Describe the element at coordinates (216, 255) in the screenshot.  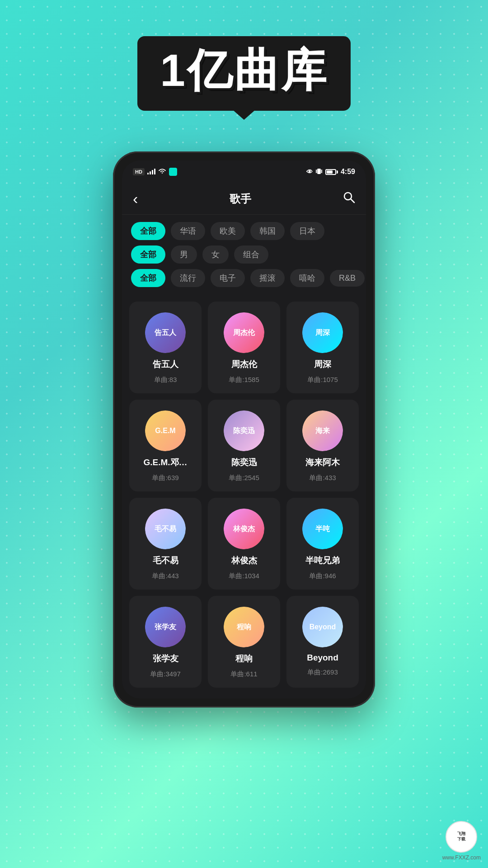
I see `filter-female: 女` at that location.